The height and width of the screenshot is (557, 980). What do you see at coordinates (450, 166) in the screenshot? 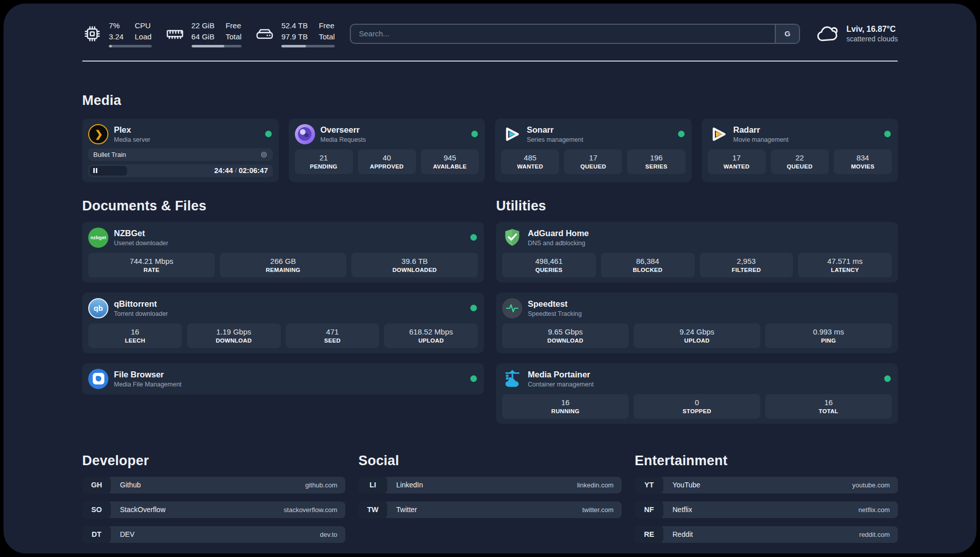
I see `stat-label: AVAILABLE` at bounding box center [450, 166].